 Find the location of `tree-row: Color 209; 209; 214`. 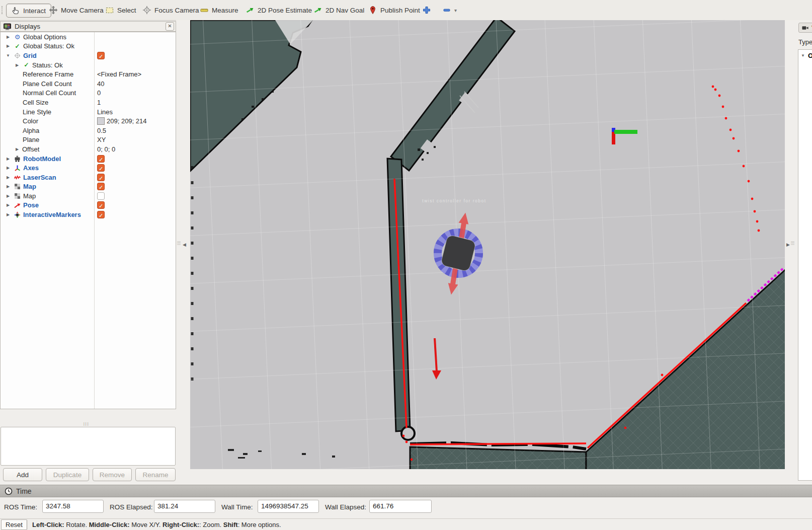

tree-row: Color 209; 209; 214 is located at coordinates (88, 121).